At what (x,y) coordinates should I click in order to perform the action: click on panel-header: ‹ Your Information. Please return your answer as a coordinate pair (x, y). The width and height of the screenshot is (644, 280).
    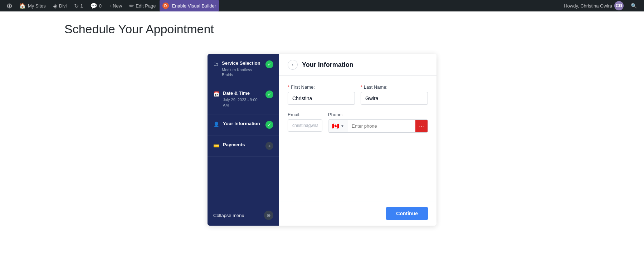
    Looking at the image, I should click on (358, 65).